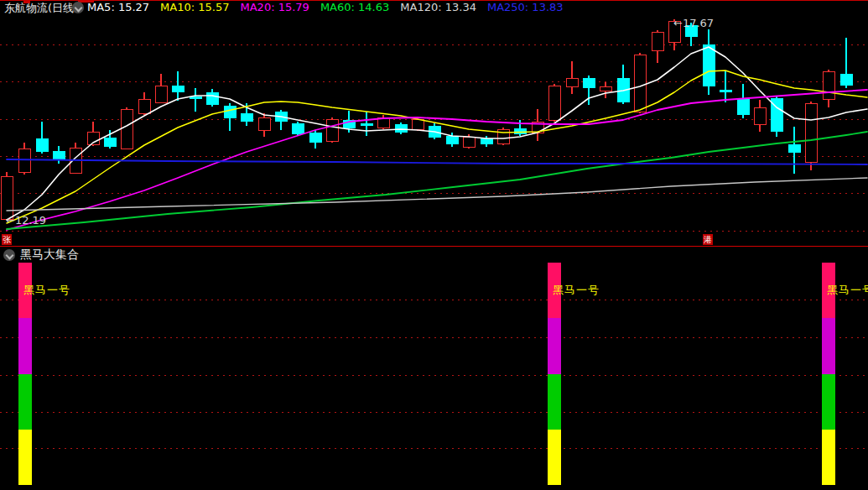 This screenshot has width=868, height=490. I want to click on axis-marker-gang: 港, so click(708, 240).